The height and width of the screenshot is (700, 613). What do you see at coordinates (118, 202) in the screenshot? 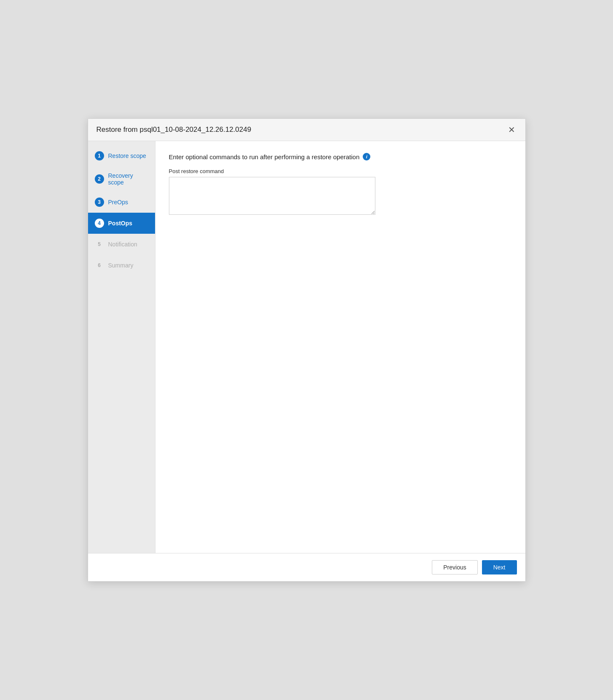
I see `sidebar-label-preops: PreOps` at bounding box center [118, 202].